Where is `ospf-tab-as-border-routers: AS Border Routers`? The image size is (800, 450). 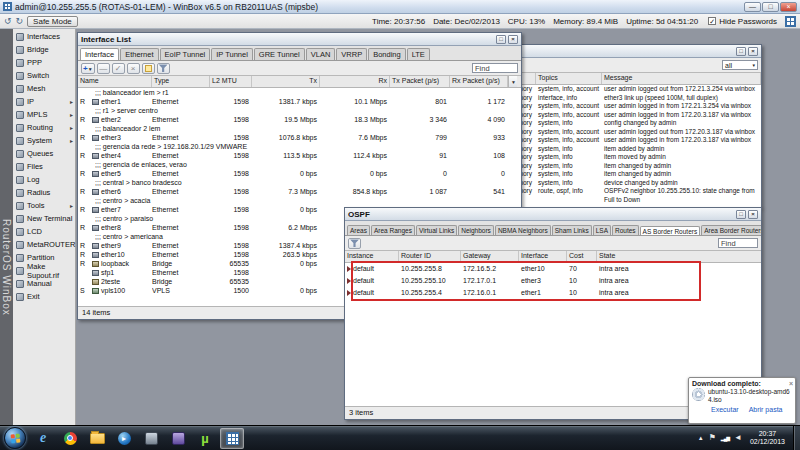
ospf-tab-as-border-routers: AS Border Routers is located at coordinates (670, 231).